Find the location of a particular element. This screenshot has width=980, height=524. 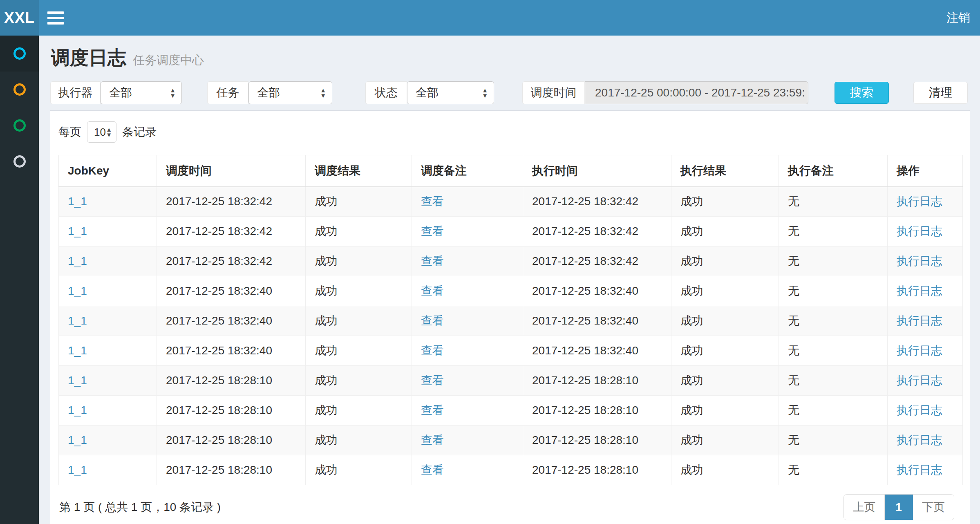

status-label: 状态 is located at coordinates (386, 93).